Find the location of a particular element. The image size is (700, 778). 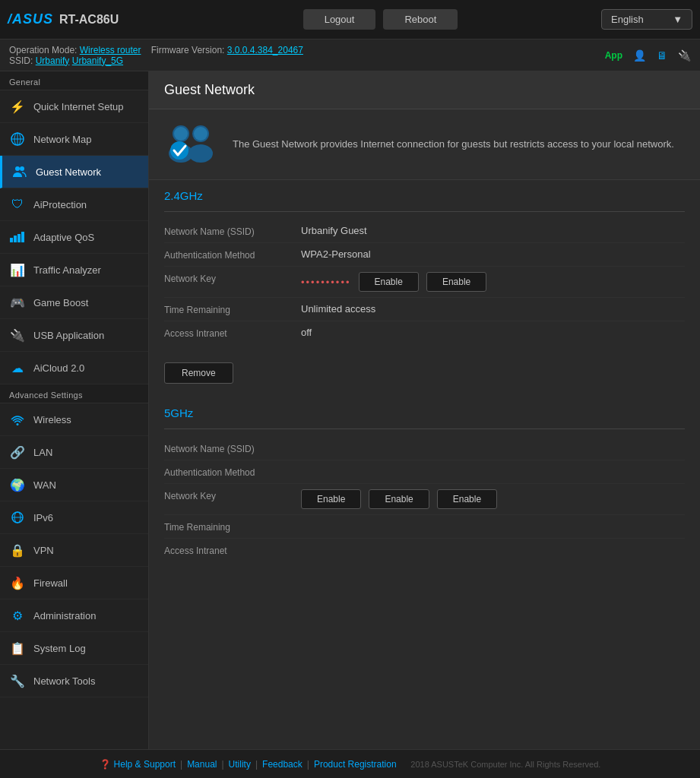

statusbar-info: Operation Mode: Wireless router Firmware… is located at coordinates (157, 55).